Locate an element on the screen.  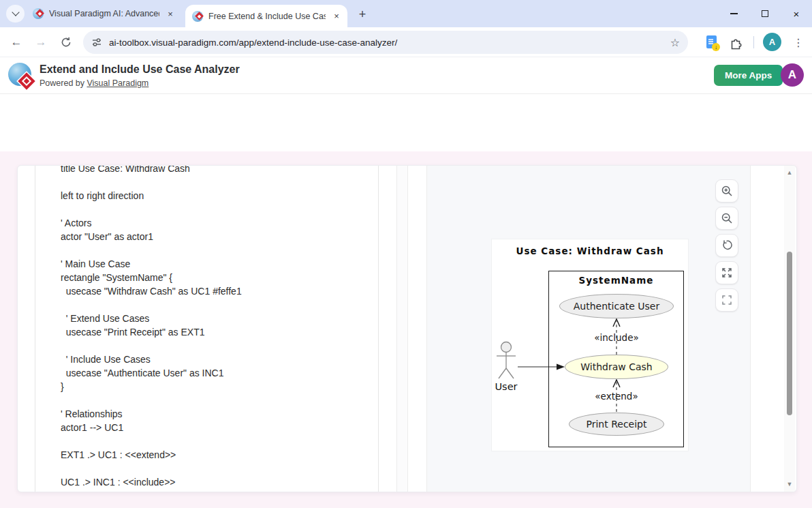
minimize-button is located at coordinates (734, 14).